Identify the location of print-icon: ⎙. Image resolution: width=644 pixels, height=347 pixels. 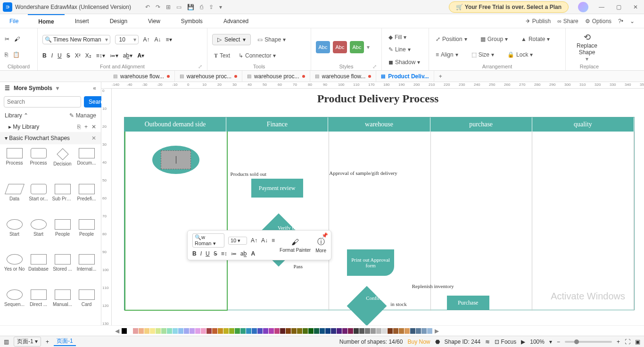
(202, 7).